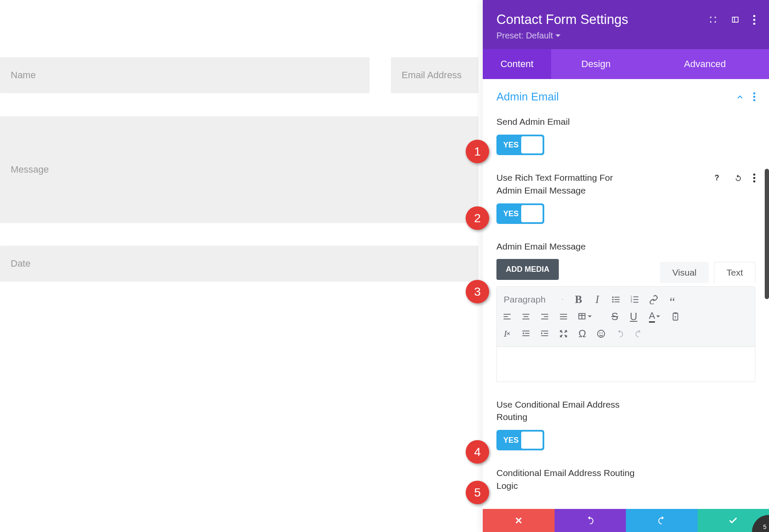  I want to click on expand-icon, so click(713, 20).